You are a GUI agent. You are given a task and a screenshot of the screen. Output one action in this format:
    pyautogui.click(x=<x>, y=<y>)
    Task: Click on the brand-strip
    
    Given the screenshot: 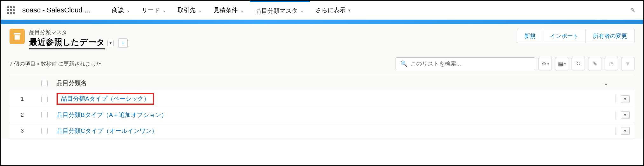 What is the action you would take?
    pyautogui.click(x=322, y=22)
    